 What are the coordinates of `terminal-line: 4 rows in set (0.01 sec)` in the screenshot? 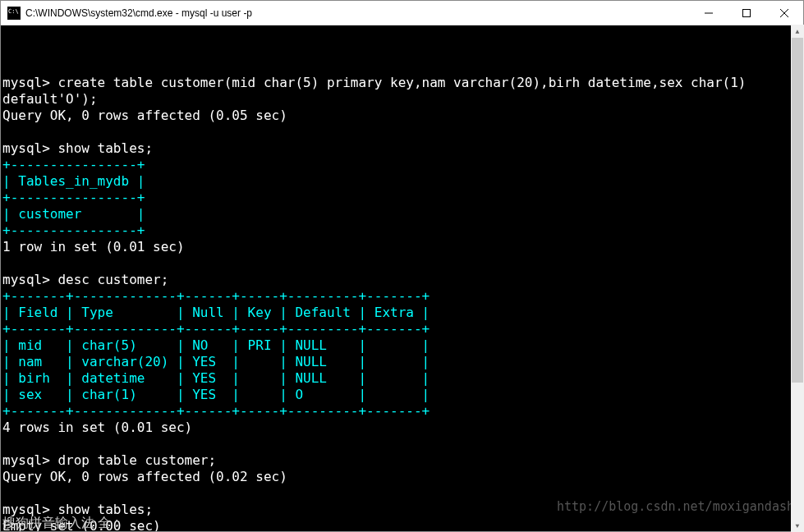 It's located at (97, 427).